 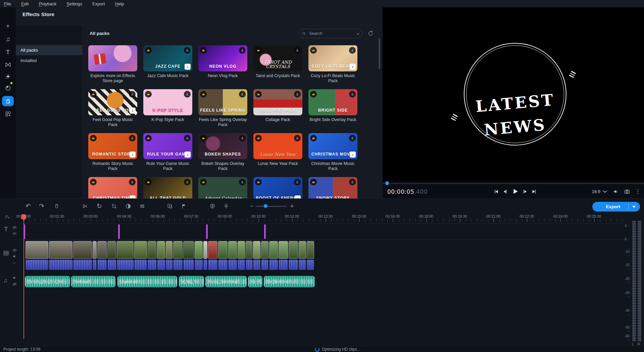 I want to click on sidebar-effects-icon, so click(x=8, y=76).